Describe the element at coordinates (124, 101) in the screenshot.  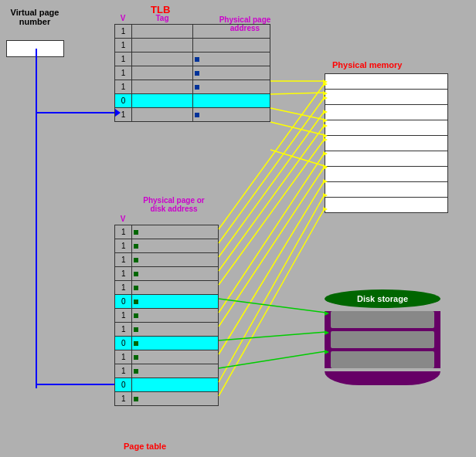
I see `tlb-cell-v: 0` at that location.